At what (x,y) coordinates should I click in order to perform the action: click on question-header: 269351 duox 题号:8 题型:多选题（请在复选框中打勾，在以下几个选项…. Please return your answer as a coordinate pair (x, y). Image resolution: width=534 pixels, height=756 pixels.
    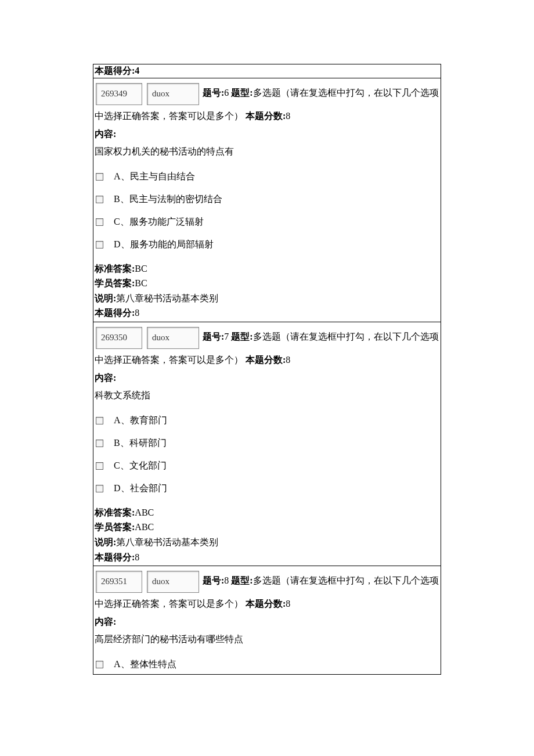
    Looking at the image, I should click on (267, 591).